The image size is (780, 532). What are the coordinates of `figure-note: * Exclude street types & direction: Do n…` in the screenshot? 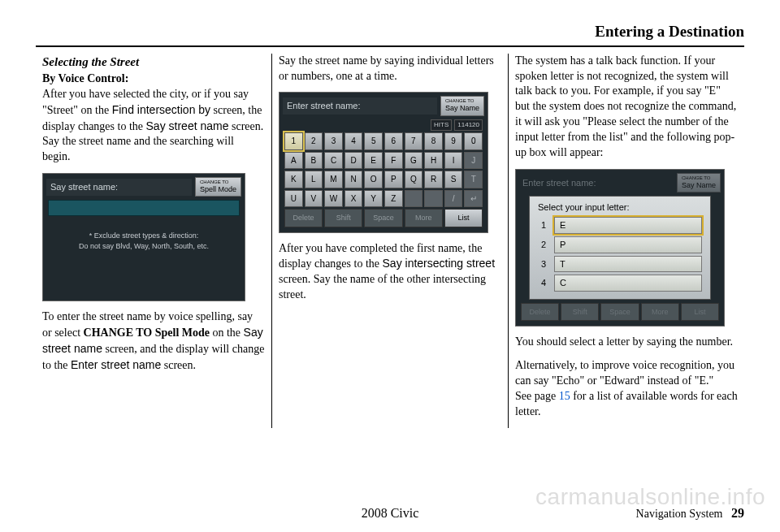 It's located at (144, 240).